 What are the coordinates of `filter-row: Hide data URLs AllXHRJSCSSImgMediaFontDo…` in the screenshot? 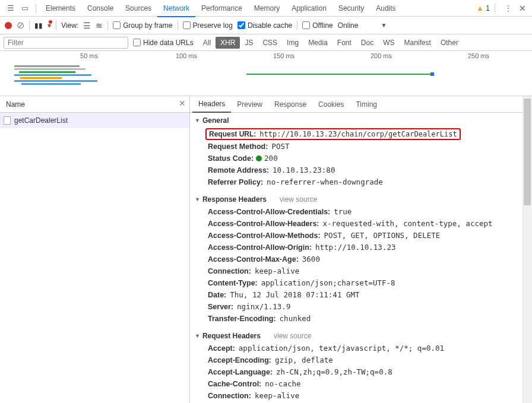 It's located at (266, 43).